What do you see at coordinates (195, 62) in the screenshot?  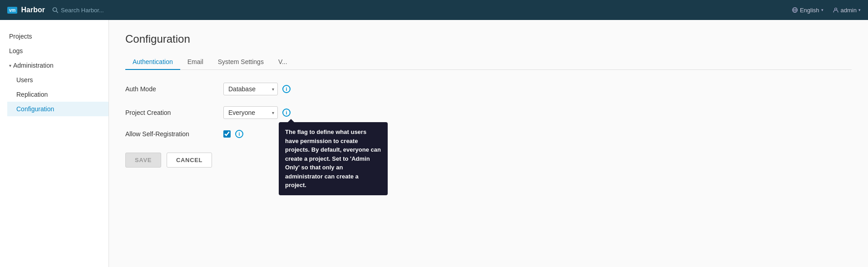 I see `tab-email: Email` at bounding box center [195, 62].